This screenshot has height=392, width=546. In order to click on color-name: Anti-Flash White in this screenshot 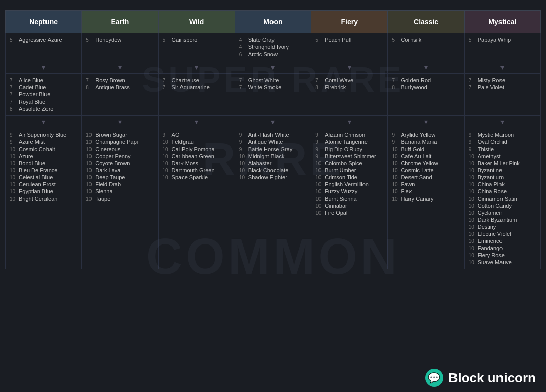, I will do `click(269, 135)`.